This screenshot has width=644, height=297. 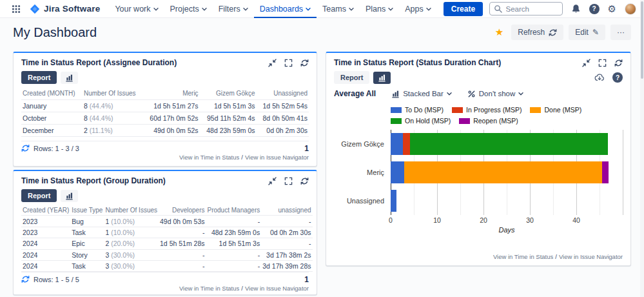 I want to click on column-header: Created (MONTH), so click(x=52, y=94).